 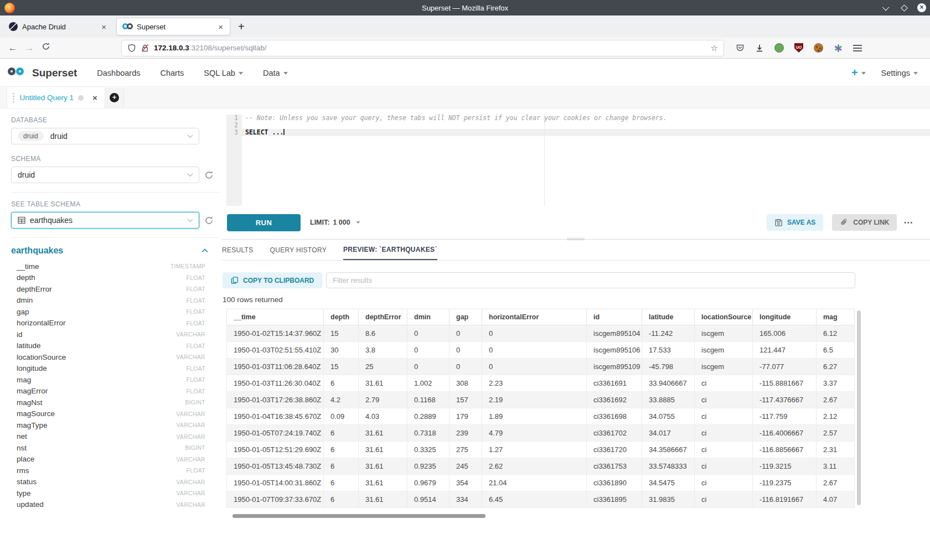 I want to click on schema-column-row: nstBIGINT, so click(x=108, y=448).